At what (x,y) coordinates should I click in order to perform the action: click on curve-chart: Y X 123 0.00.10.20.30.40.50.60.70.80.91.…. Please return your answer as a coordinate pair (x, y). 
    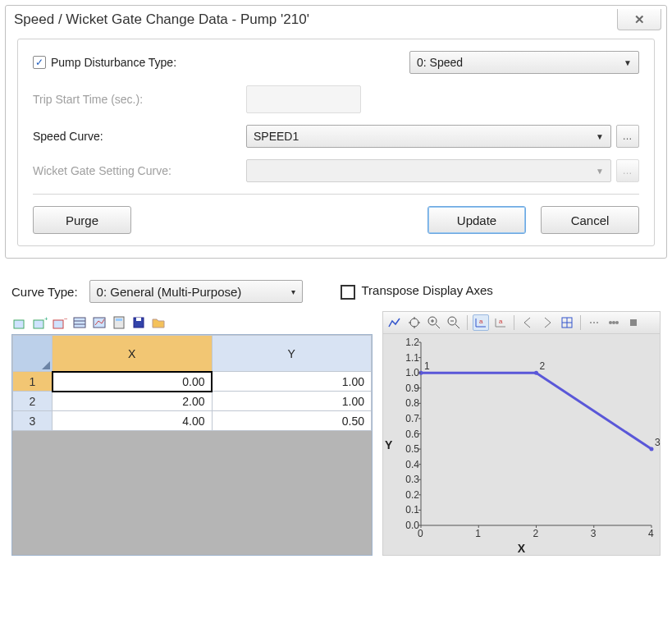
    Looking at the image, I should click on (522, 445).